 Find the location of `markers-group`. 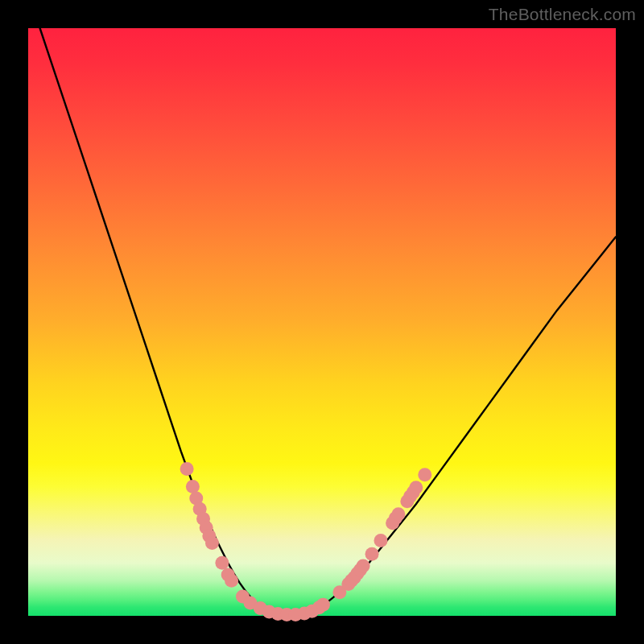

markers-group is located at coordinates (306, 542).